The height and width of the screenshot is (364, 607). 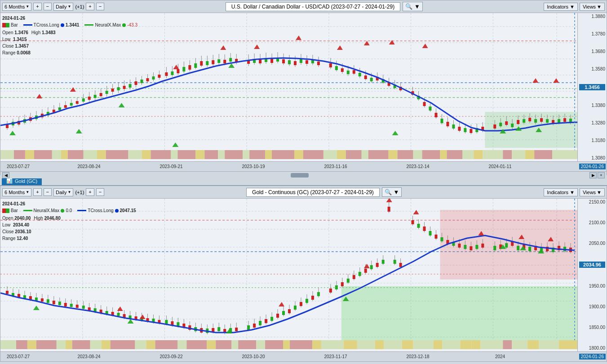 What do you see at coordinates (561, 192) in the screenshot?
I see `indicators-btn-bottom: Indicators ▼` at bounding box center [561, 192].